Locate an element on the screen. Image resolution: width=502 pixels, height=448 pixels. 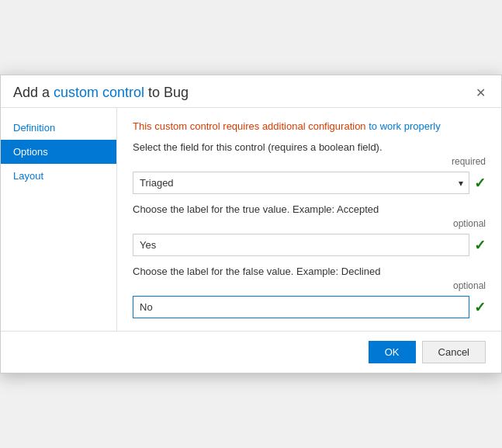
true-check-icon: ✓ is located at coordinates (479, 245).